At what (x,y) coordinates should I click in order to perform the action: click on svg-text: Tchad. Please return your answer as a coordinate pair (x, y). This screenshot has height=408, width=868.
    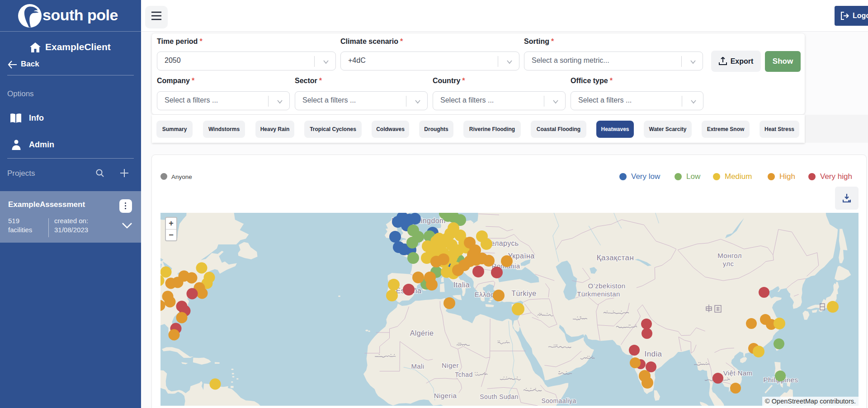
    Looking at the image, I should click on (464, 375).